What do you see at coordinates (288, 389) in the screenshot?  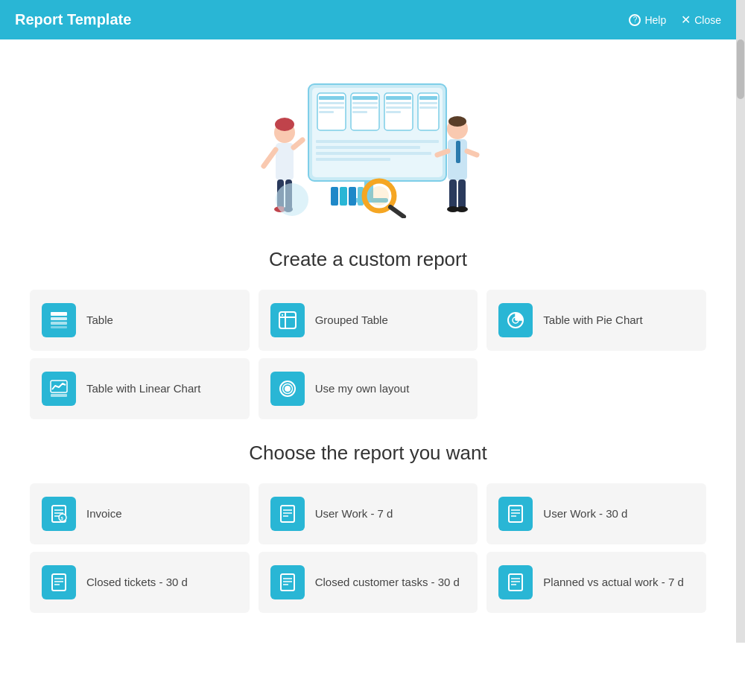 I see `own-layout-icon` at bounding box center [288, 389].